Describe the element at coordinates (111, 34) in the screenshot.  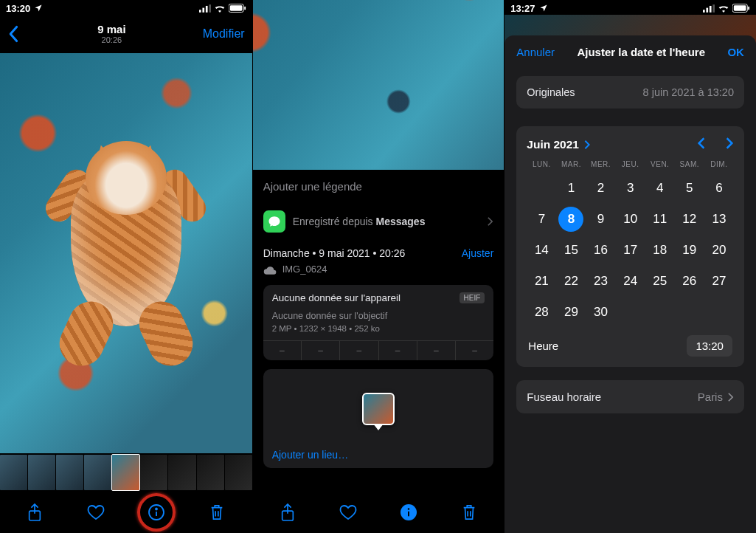
I see `nav-title: 9 mai 20:26` at that location.